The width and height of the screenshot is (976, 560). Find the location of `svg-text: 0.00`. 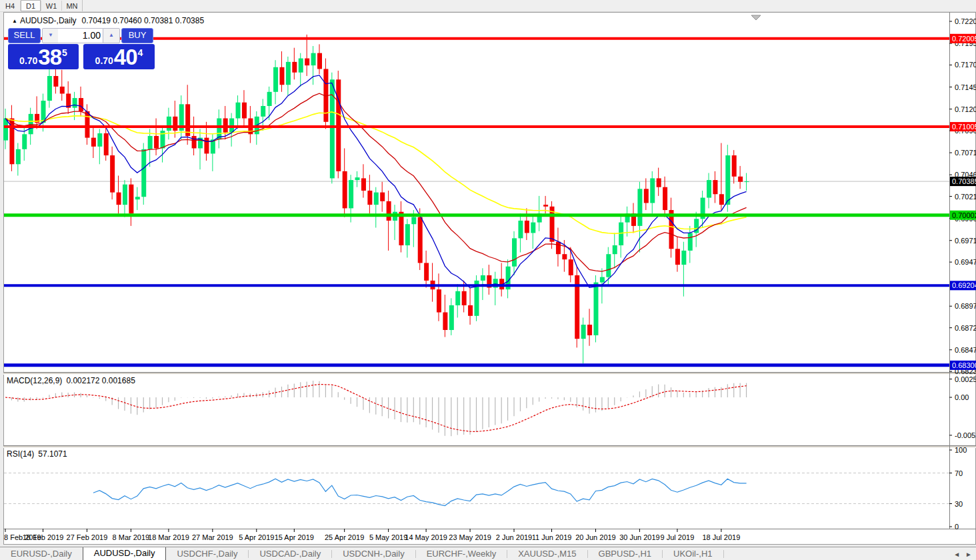

svg-text: 0.00 is located at coordinates (961, 397).